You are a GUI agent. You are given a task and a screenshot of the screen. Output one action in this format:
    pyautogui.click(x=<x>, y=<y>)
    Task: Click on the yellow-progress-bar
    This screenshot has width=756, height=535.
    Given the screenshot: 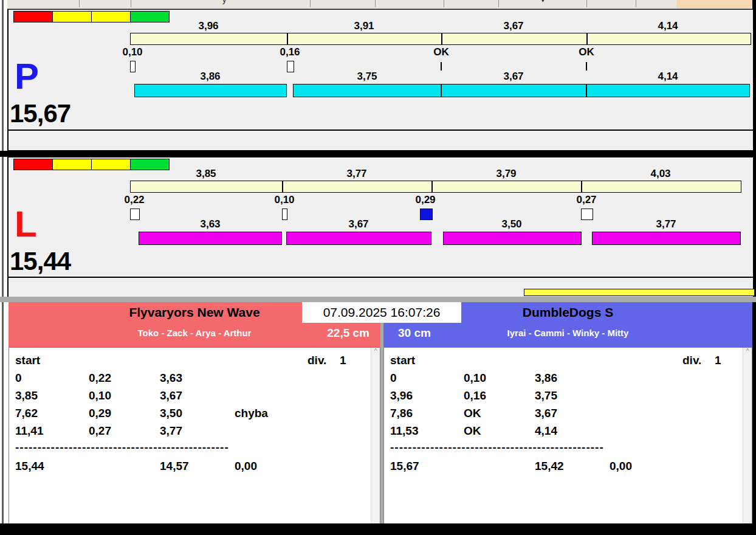 What is the action you would take?
    pyautogui.click(x=639, y=292)
    